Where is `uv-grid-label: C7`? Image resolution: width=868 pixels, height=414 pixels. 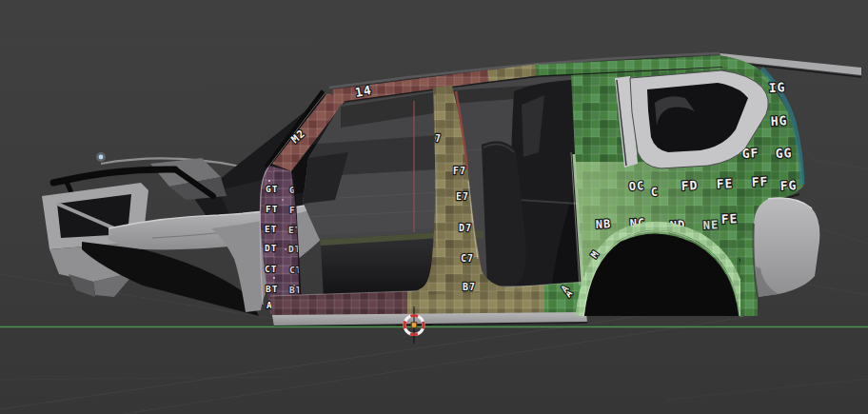
uv-grid-label: C7 is located at coordinates (467, 259).